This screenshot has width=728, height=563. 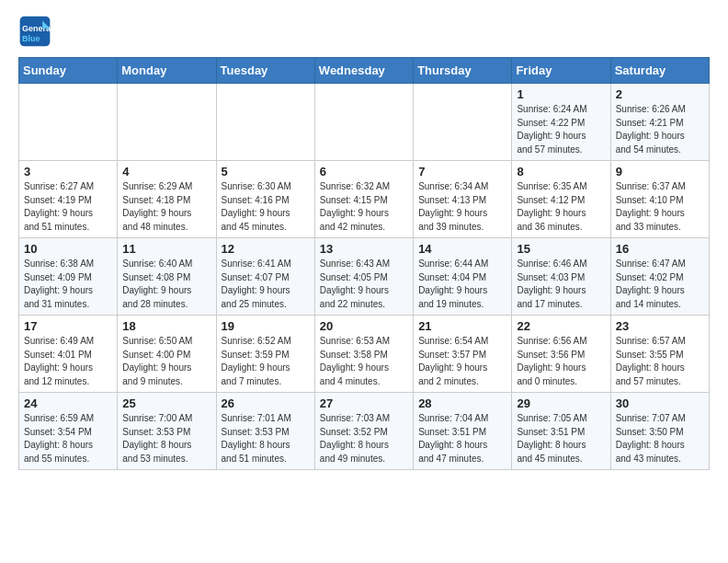 What do you see at coordinates (462, 326) in the screenshot?
I see `day-number: 21` at bounding box center [462, 326].